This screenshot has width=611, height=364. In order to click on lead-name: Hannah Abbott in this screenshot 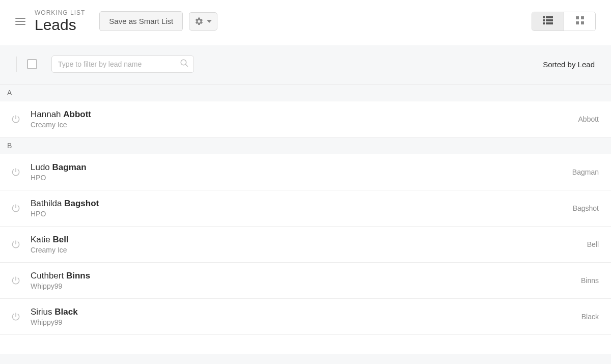, I will do `click(304, 115)`.